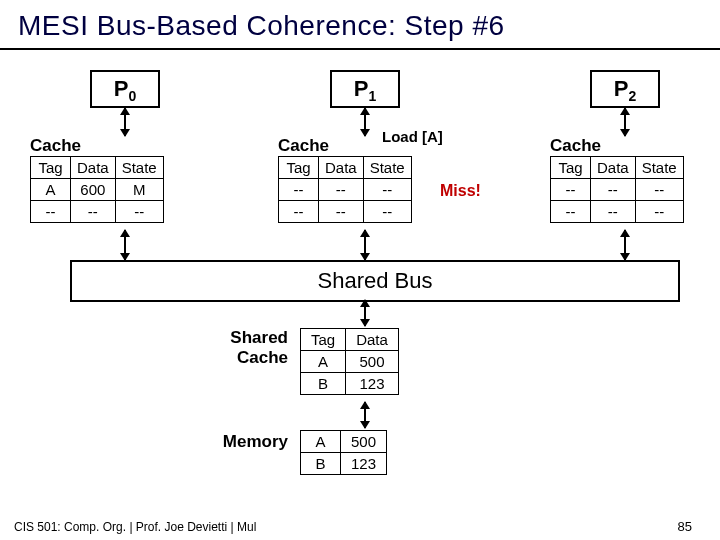 The image size is (720, 540). Describe the element at coordinates (372, 96) in the screenshot. I see `processor-p1-sub: 1` at that location.